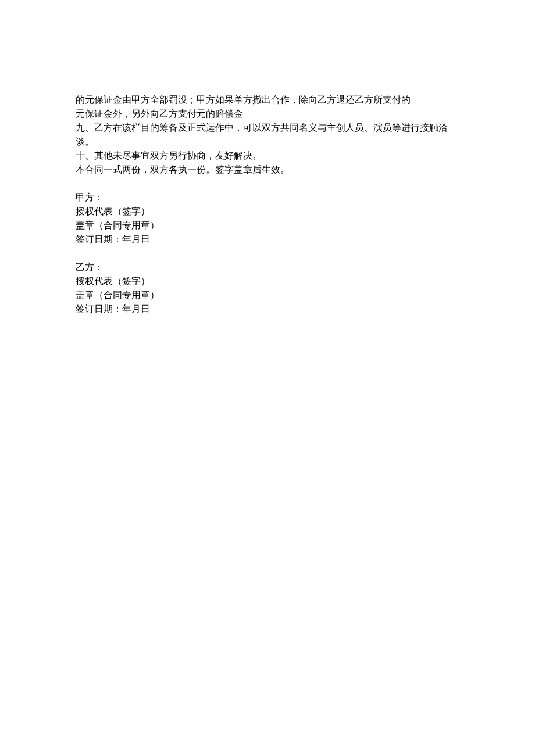  I want to click on clause-line-1: 的元保证金由甲方全部罚没；甲方如果单方撤出合作，除向乙方退还乙方所支付的, so click(268, 100).